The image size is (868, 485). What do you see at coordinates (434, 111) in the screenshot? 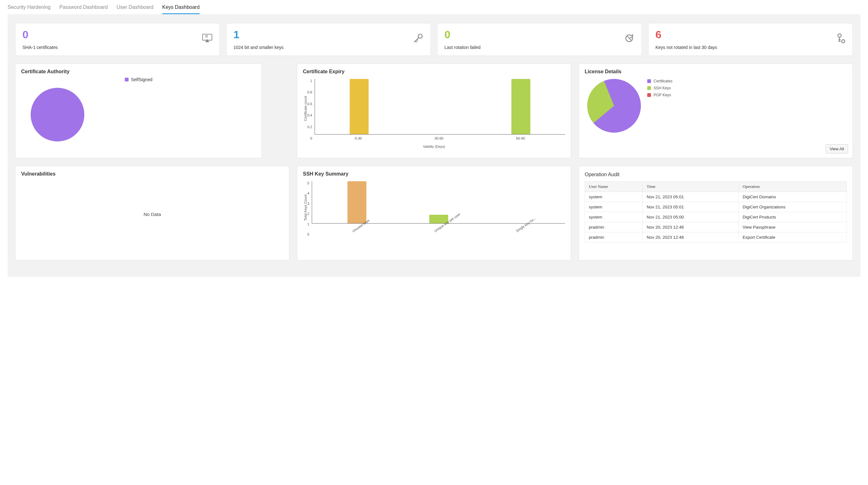
I see `panel-certificate-expiry: Certificate Expiry Certificate count 10.…` at bounding box center [434, 111].